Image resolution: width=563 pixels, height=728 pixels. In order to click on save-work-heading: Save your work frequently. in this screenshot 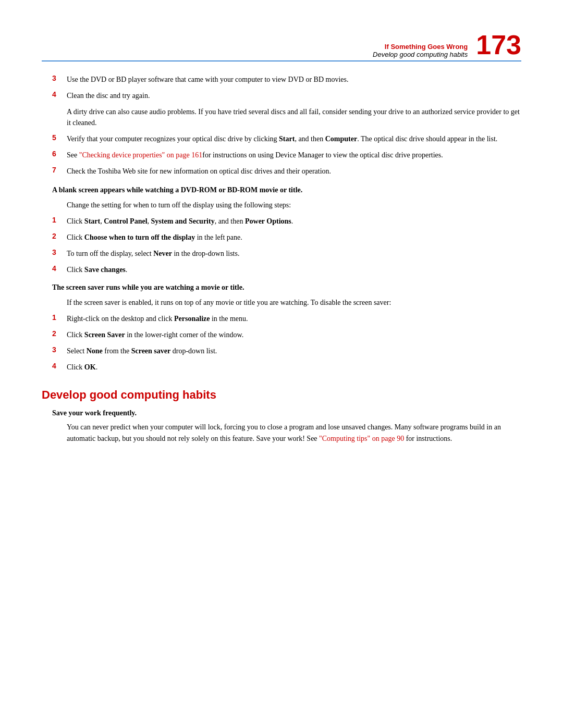, I will do `click(282, 413)`.